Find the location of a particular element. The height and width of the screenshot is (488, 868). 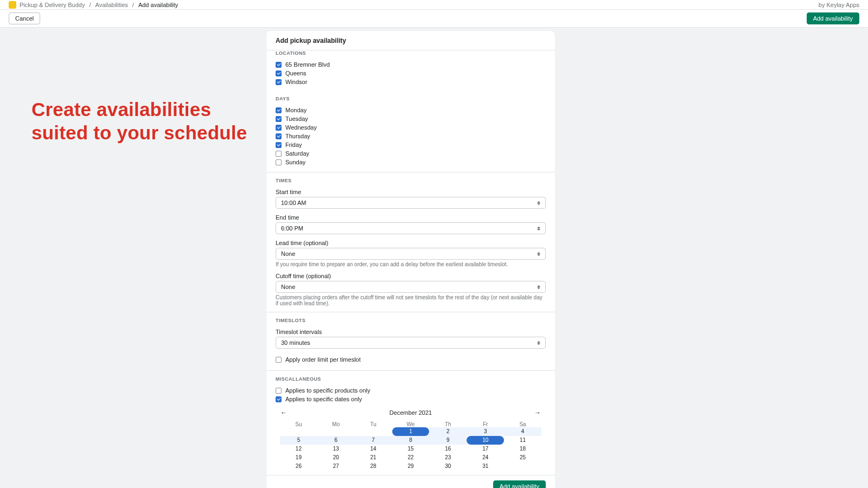

order-limit-label: Apply order limit per timeslot is located at coordinates (323, 359).